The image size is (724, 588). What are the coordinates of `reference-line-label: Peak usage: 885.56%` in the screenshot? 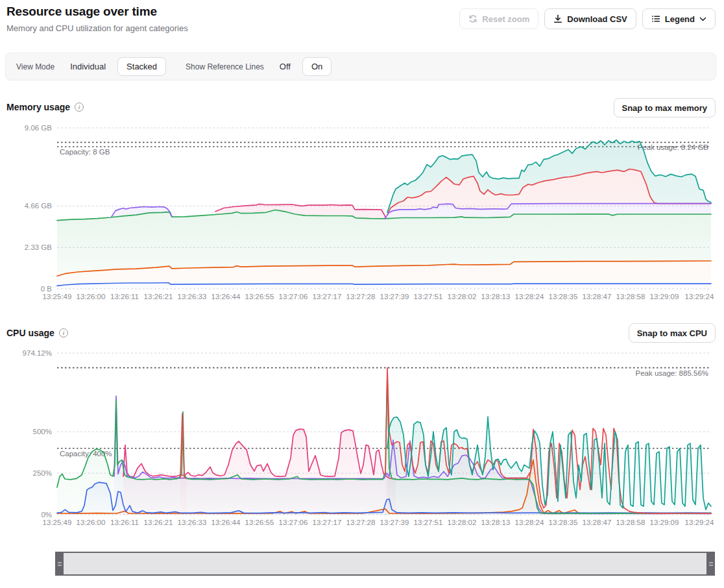 It's located at (672, 373).